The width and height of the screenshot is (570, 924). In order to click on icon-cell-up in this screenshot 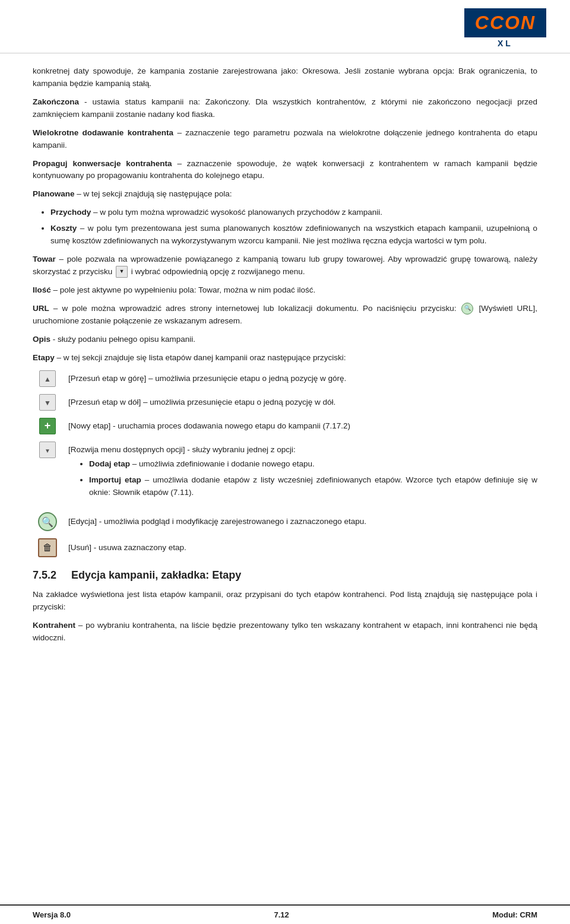, I will do `click(48, 379)`.